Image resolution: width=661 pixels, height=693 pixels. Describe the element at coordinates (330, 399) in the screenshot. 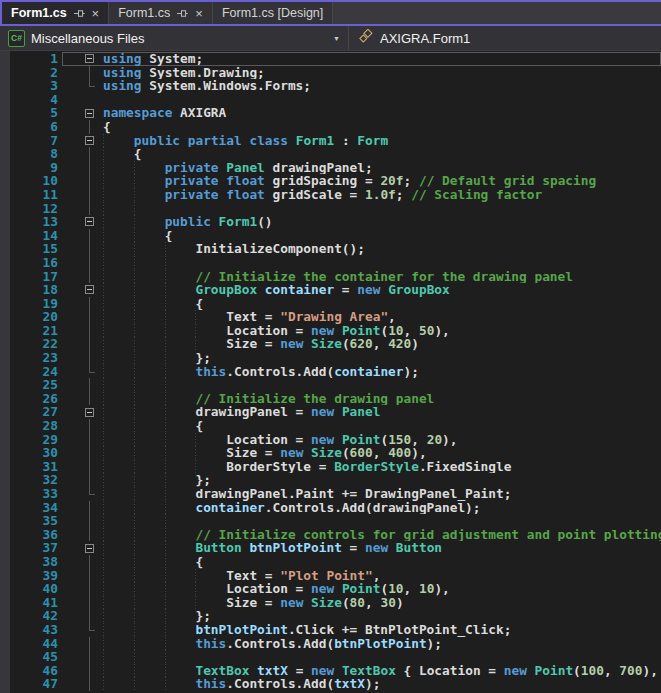

I see `code-line: 26 // Initialize the drawing panel` at that location.